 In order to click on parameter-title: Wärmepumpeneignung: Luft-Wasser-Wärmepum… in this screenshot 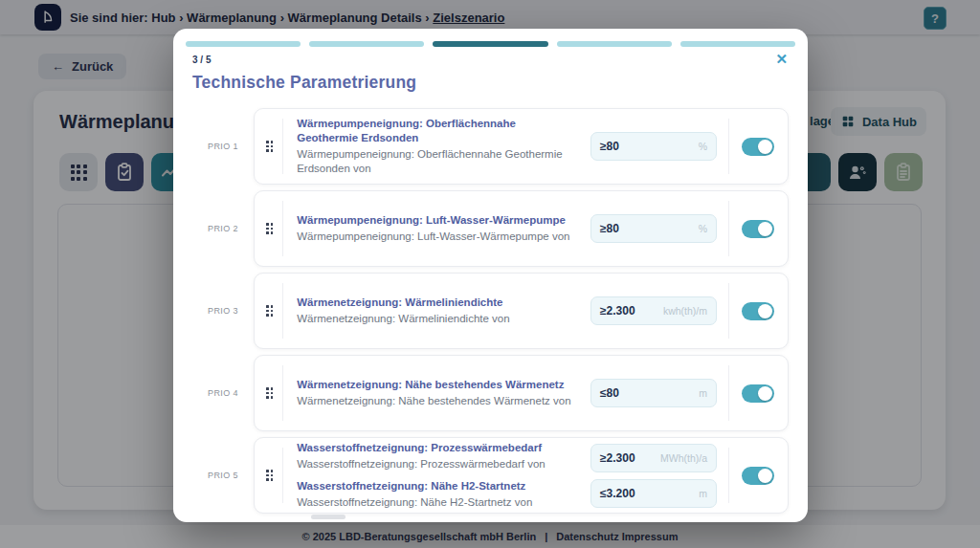, I will do `click(436, 220)`.